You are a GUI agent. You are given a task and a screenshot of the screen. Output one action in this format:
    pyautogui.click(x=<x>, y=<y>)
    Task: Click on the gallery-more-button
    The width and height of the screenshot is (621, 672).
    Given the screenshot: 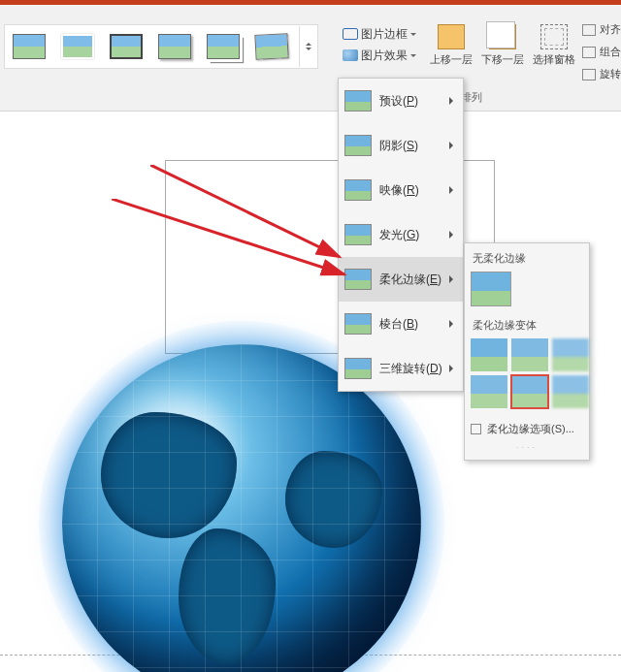 What is the action you would take?
    pyautogui.click(x=308, y=47)
    